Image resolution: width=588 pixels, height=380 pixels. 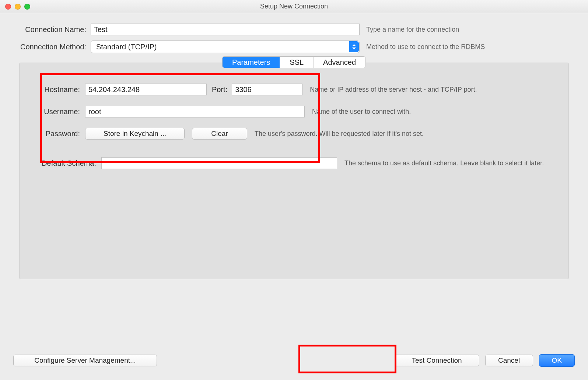 What do you see at coordinates (65, 163) in the screenshot?
I see `default-schema-label: Default Schema:` at bounding box center [65, 163].